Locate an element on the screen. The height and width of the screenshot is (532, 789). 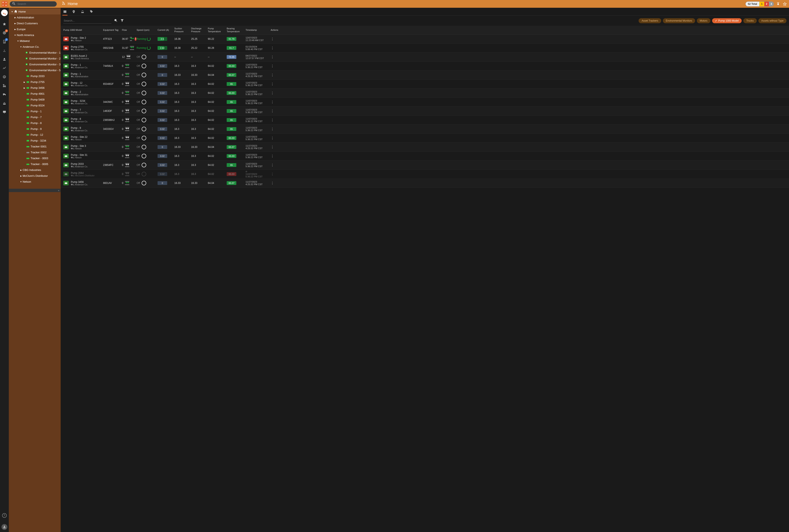
filter-chip: Asset Trackers is located at coordinates (650, 21).